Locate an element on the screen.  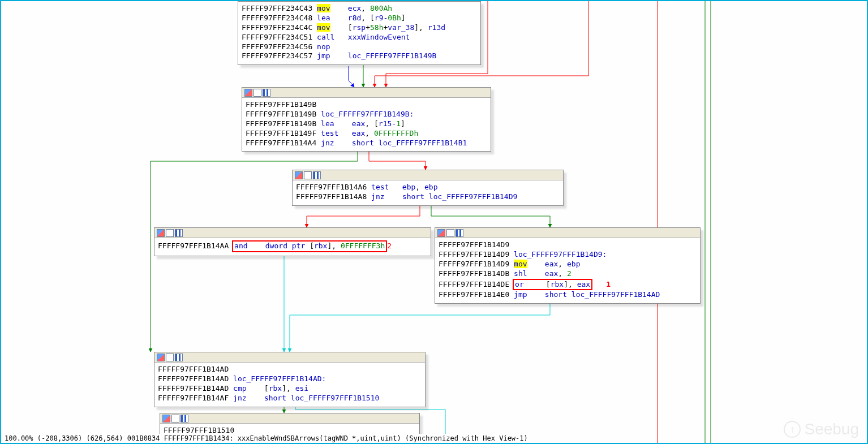
basic-block-node: FFFFF97FFF1B14AD FFFFF97FFF1B14AD loc_FF… is located at coordinates (290, 380).